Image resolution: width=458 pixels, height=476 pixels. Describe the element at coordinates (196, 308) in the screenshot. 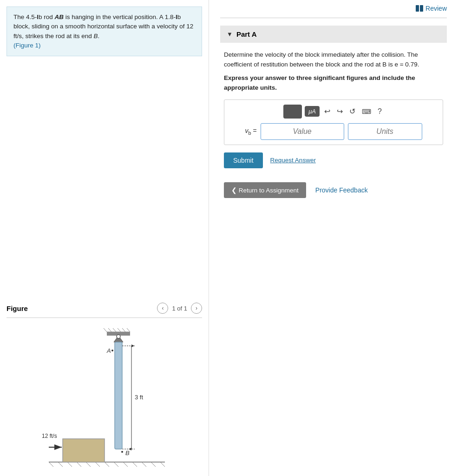

I see `figure-next-button: ›` at that location.